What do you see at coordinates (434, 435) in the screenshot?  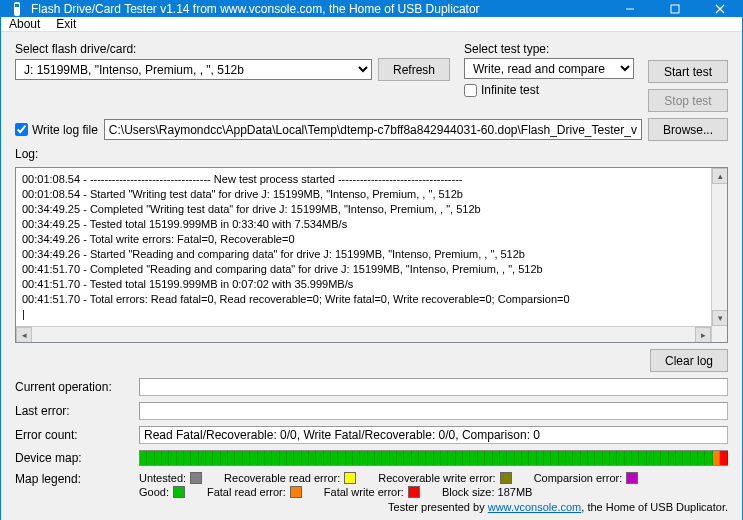 I see `error-count-value: Read Fatal/Recoverable: 0/0, Write Fatal…` at bounding box center [434, 435].